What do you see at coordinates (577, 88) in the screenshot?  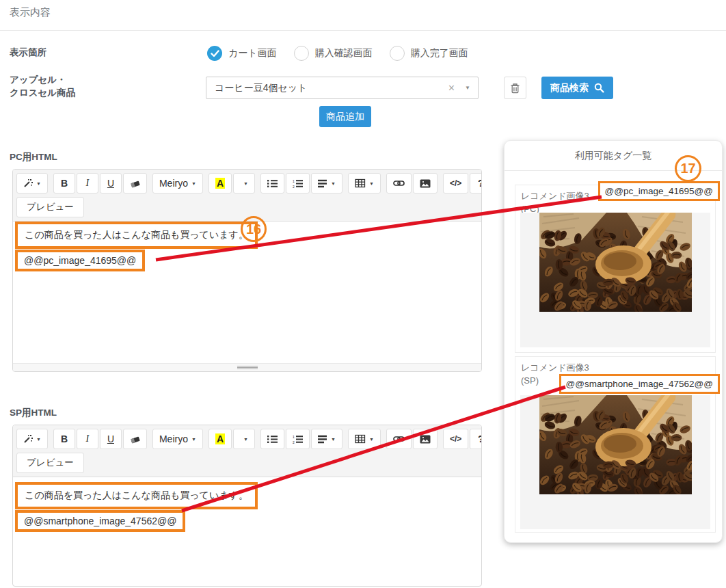 I see `product-search-button: 商品検索` at bounding box center [577, 88].